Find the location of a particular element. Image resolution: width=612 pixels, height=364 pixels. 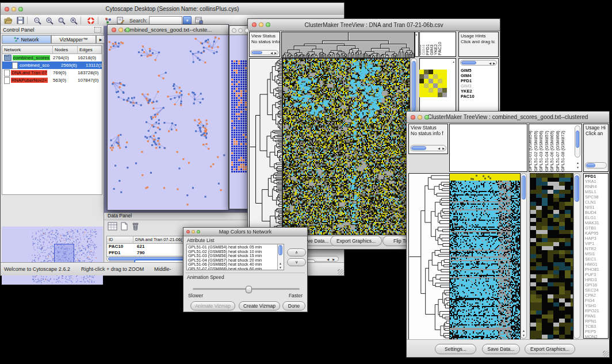

annotation-icon is located at coordinates (120, 21).